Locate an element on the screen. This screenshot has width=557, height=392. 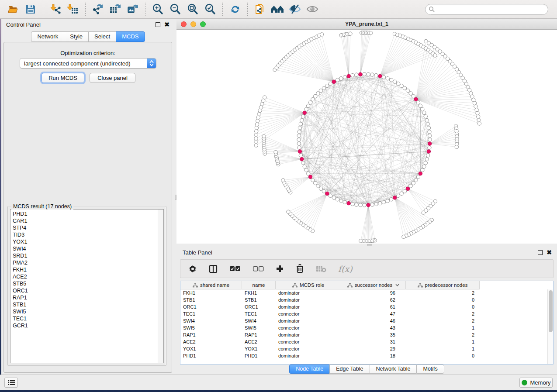
network-window-titlebar: YPA_prune.txt_1 is located at coordinates (367, 24).